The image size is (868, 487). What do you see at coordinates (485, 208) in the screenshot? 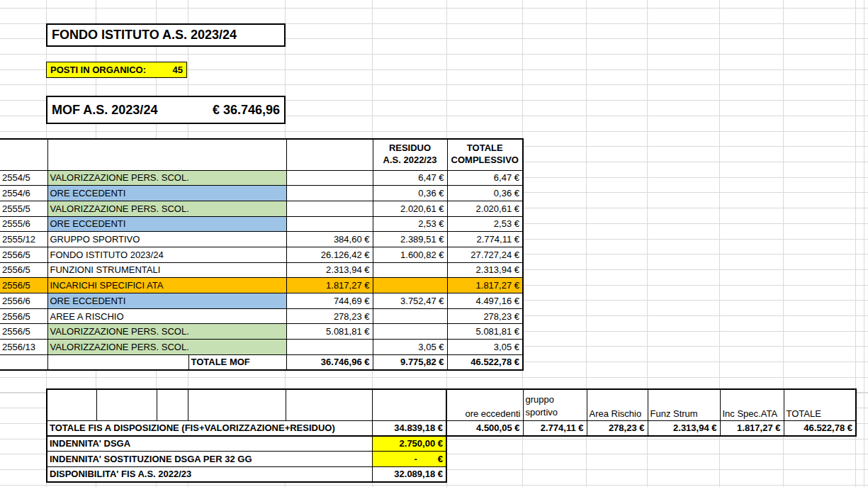
I see `totale-cell: 2.020,61 €` at bounding box center [485, 208].